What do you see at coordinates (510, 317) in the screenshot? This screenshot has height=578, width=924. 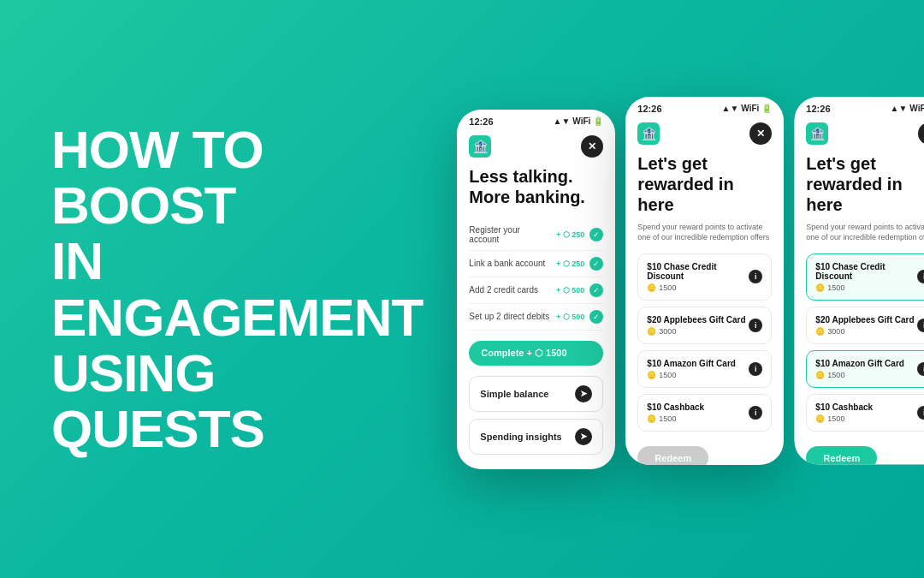 I see `task-label-4: Set up 2 direct debits` at bounding box center [510, 317].